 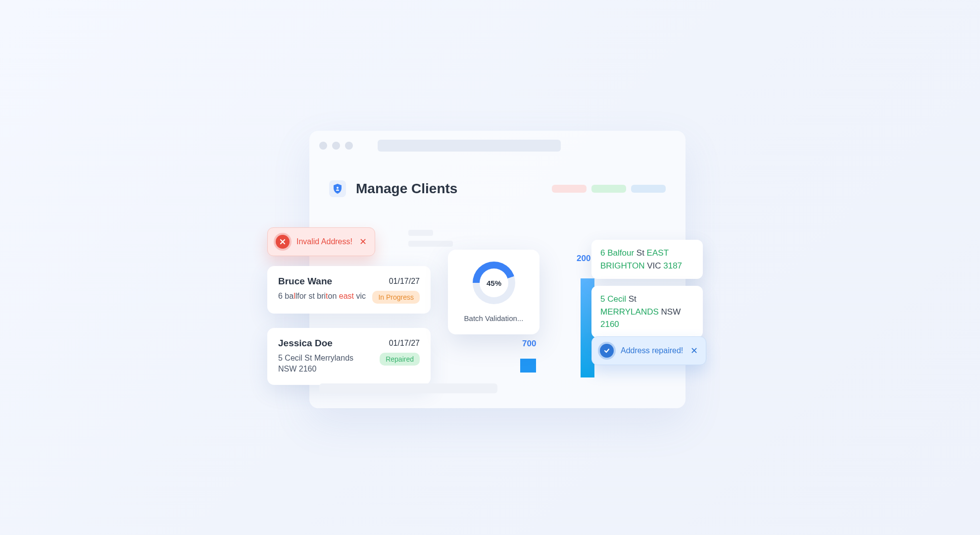 What do you see at coordinates (649, 351) in the screenshot?
I see `alert-address-repaired: Address repaired! ✕` at bounding box center [649, 351].